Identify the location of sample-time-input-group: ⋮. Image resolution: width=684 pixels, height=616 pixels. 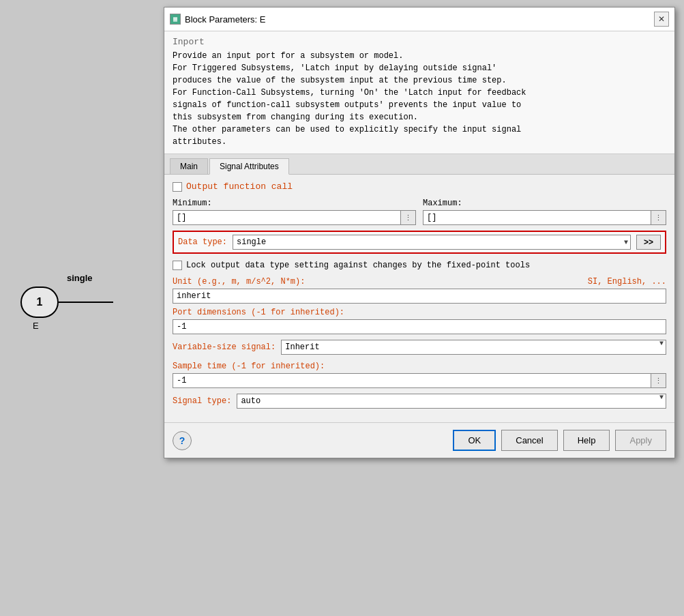
(419, 381).